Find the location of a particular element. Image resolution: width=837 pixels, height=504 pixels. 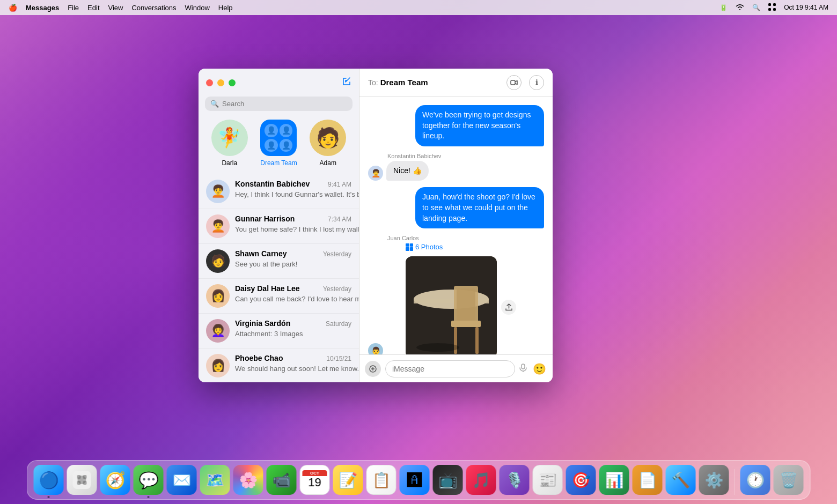

clock: Oct 19 9:41 AM is located at coordinates (806, 8).